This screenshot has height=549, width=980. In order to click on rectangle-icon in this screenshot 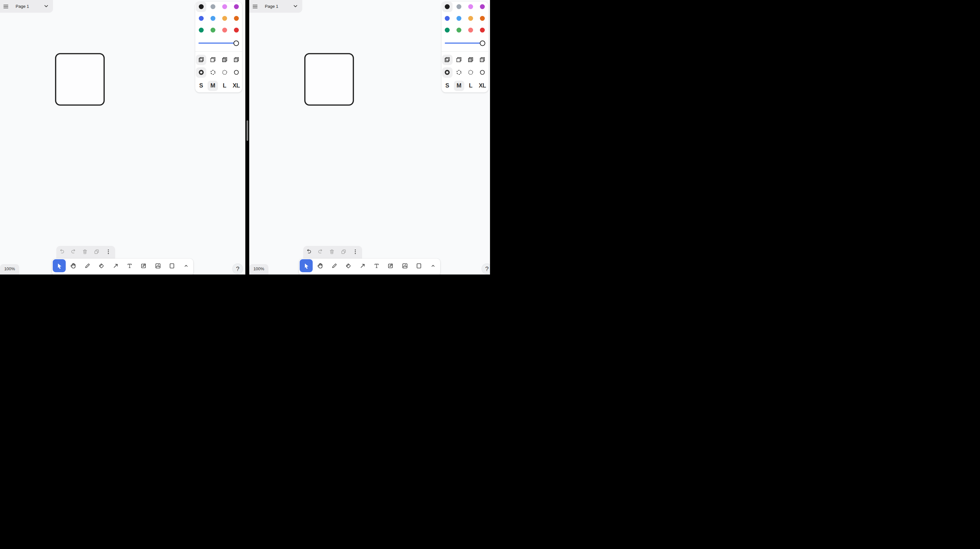, I will do `click(419, 266)`.